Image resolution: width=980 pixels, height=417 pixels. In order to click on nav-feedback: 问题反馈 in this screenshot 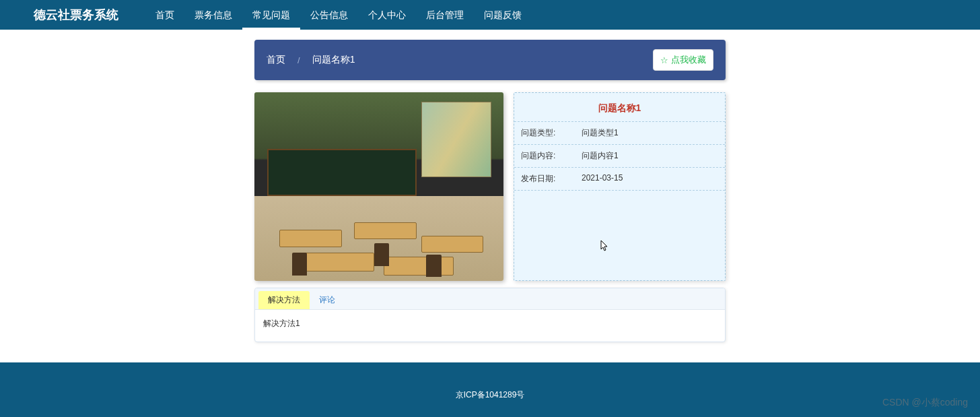, I will do `click(503, 15)`.